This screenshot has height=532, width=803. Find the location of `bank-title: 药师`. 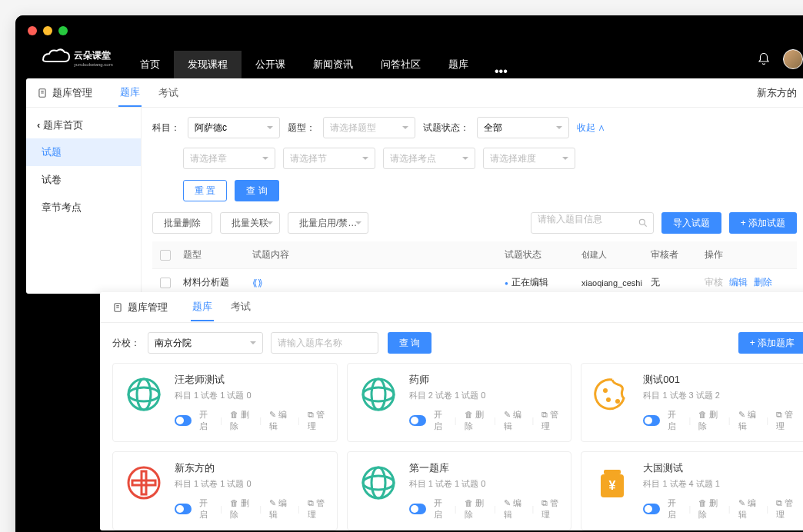

bank-title: 药师 is located at coordinates (486, 380).